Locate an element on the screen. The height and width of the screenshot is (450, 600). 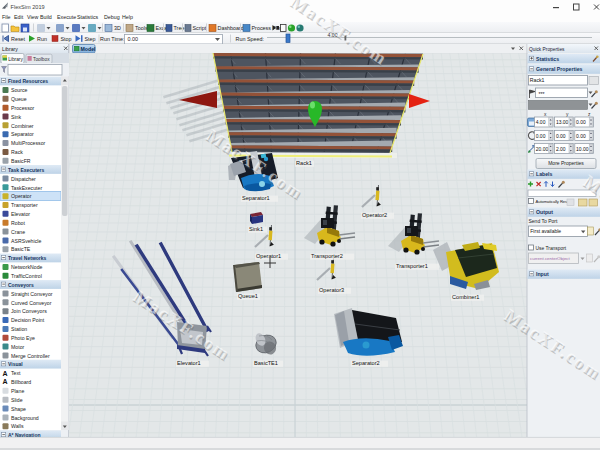
svg-text: Process Flow is located at coordinates (268, 28).